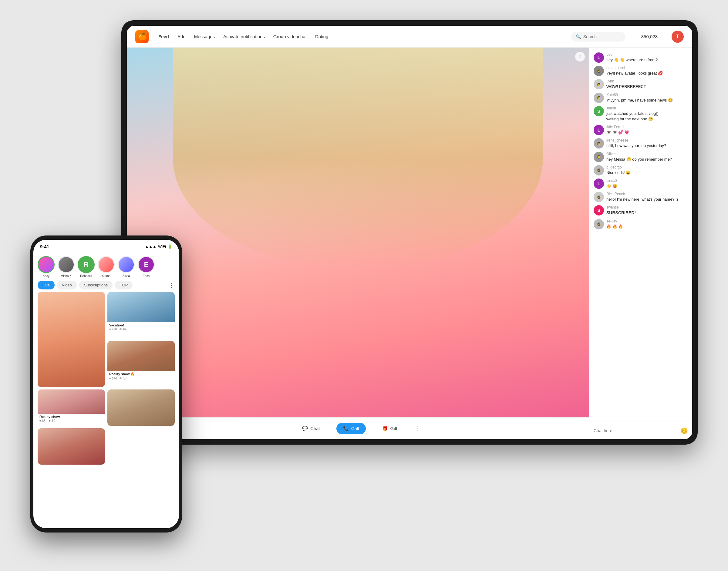 The height and width of the screenshot is (571, 728). What do you see at coordinates (650, 37) in the screenshot?
I see `coin-count: 850,028` at bounding box center [650, 37].